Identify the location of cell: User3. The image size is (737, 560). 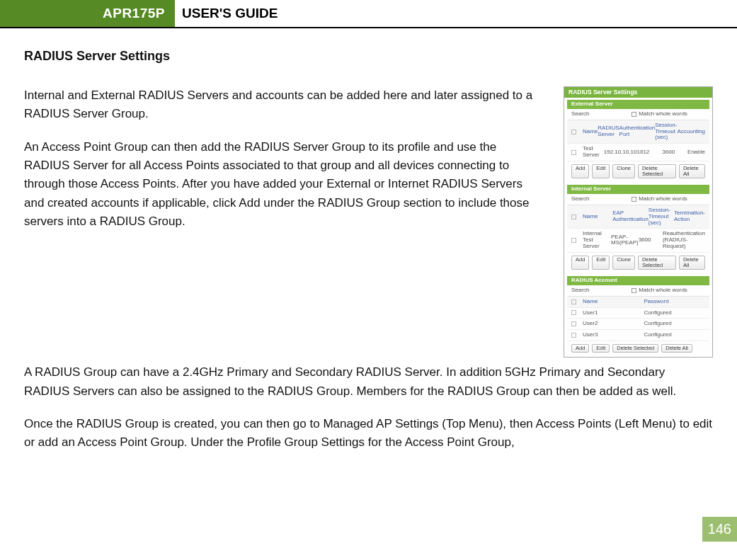
(613, 336).